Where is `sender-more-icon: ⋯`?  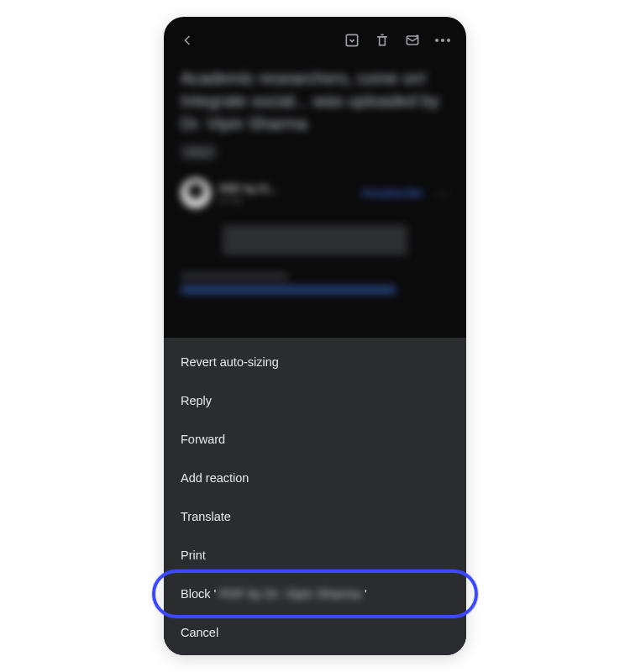 sender-more-icon: ⋯ is located at coordinates (443, 193).